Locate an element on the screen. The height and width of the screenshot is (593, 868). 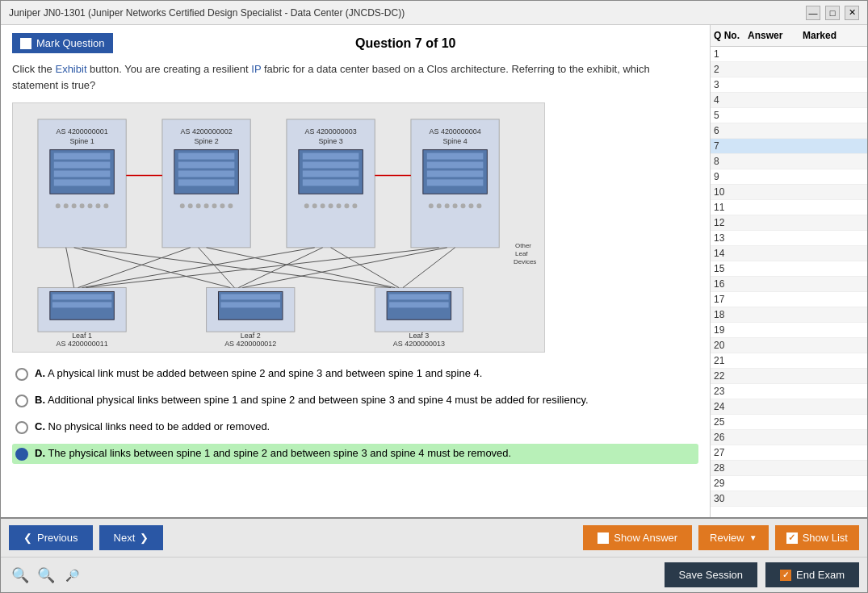
end-exam-button: End Exam is located at coordinates (812, 574).